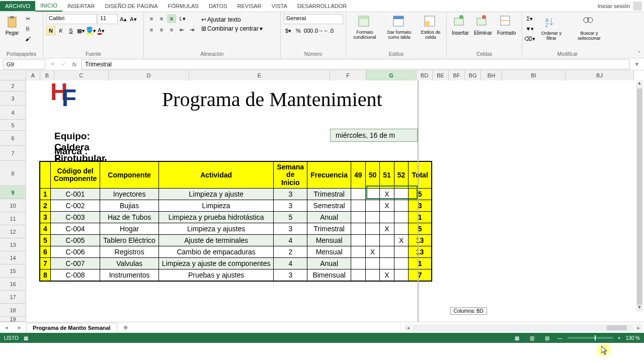 This screenshot has height=362, width=644. I want to click on vertical-scrollbar: ▲ ▼, so click(639, 196).